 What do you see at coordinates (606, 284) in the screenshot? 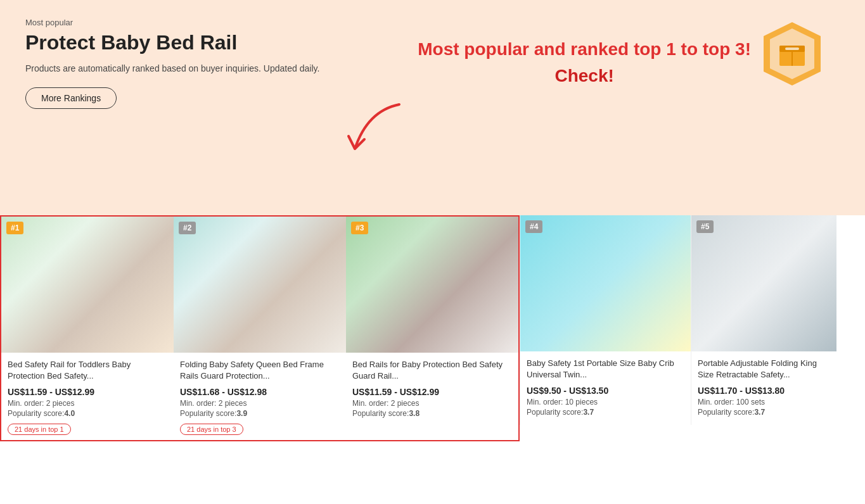
I see `product-image-4: #4` at bounding box center [606, 284].